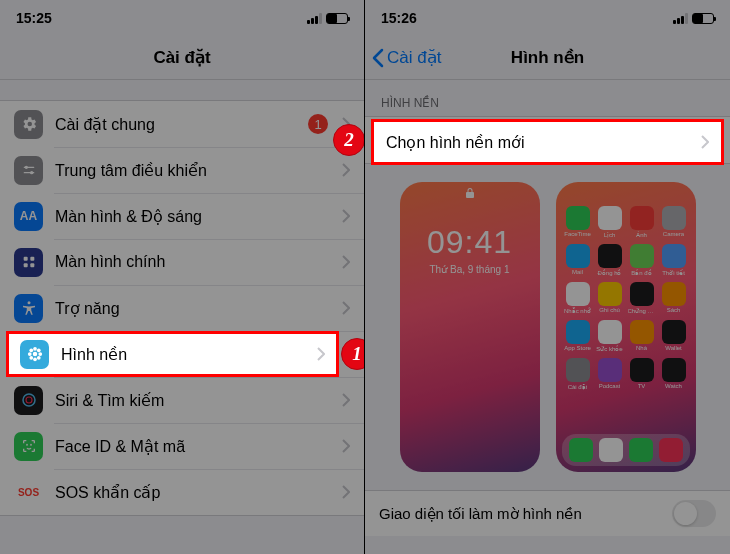  I want to click on text-size-icon: AA, so click(28, 216).